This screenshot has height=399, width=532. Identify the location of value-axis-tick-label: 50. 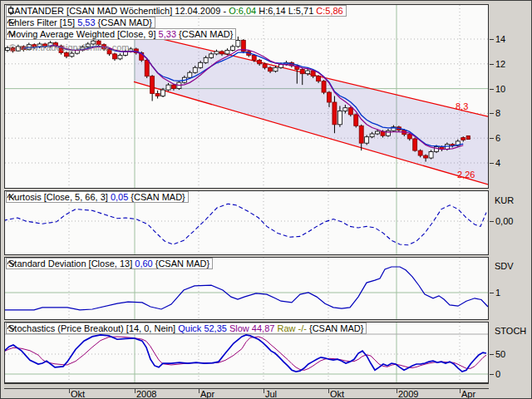
(500, 354).